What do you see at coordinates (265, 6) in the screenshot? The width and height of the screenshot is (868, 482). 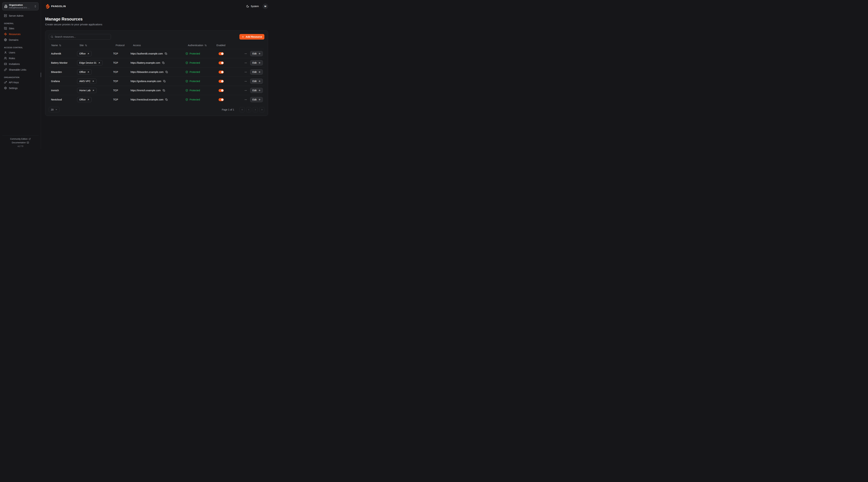 I see `avatar: M` at bounding box center [265, 6].